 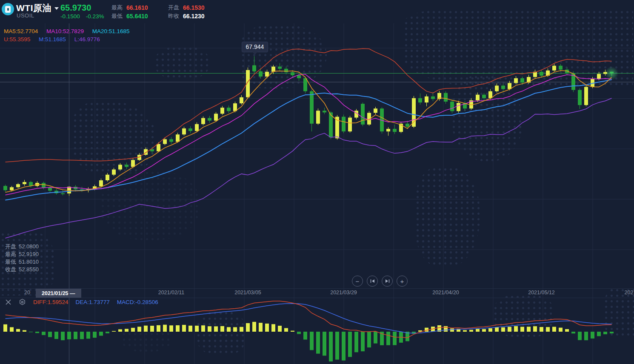 What do you see at coordinates (21, 31) in the screenshot?
I see `ma5-legend: MA5:52.7704` at bounding box center [21, 31].